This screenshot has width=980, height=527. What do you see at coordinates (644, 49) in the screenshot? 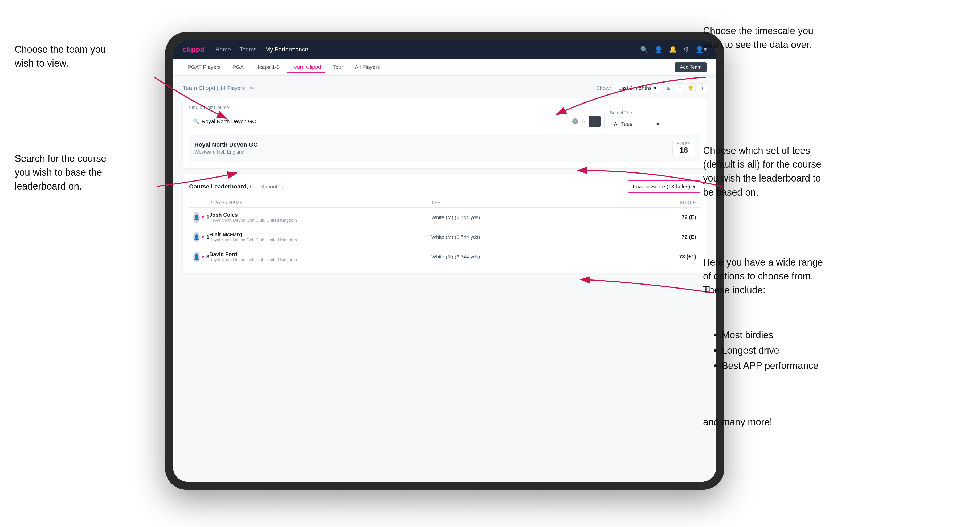
I see `search-icon: 🔍` at bounding box center [644, 49].